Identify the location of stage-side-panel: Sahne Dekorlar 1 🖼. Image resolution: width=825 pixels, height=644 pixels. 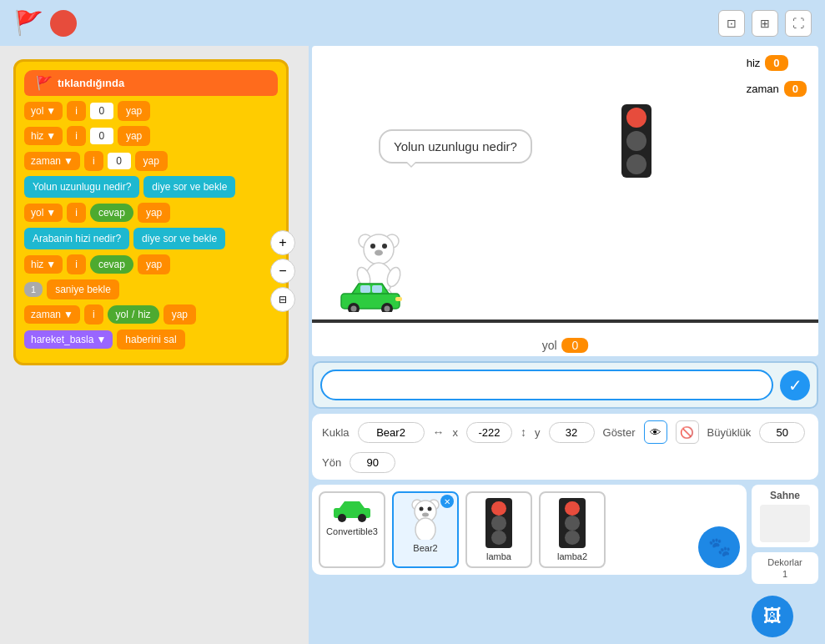
(785, 561).